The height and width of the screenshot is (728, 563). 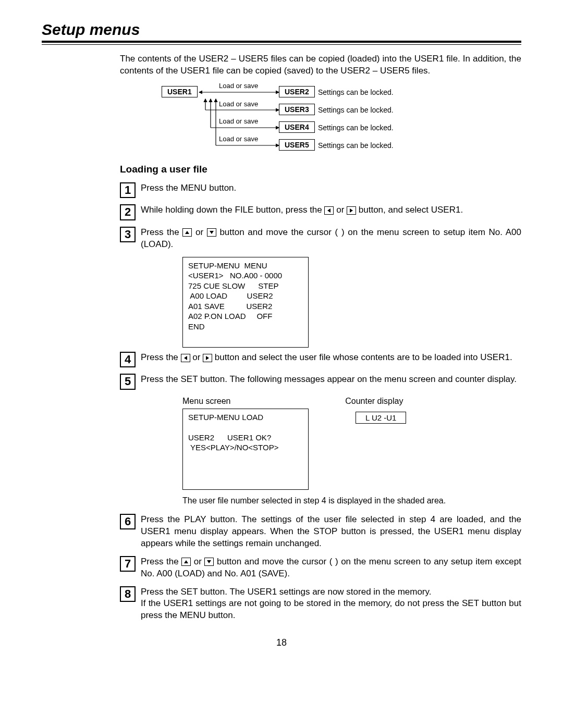 What do you see at coordinates (246, 449) in the screenshot?
I see `menu-screen-2: SETUP-MENU LOAD USER2 USER1 OK? YES<PLAY…` at bounding box center [246, 449].